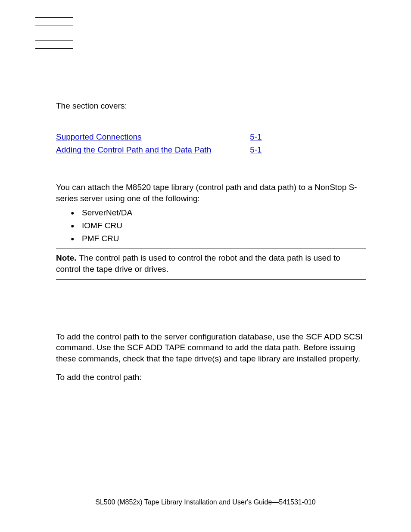  I want to click on intro-text: The section covers:, so click(211, 106).